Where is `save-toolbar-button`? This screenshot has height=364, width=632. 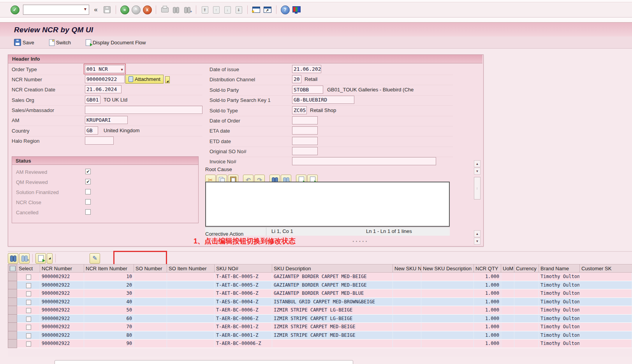
save-toolbar-button is located at coordinates (107, 10).